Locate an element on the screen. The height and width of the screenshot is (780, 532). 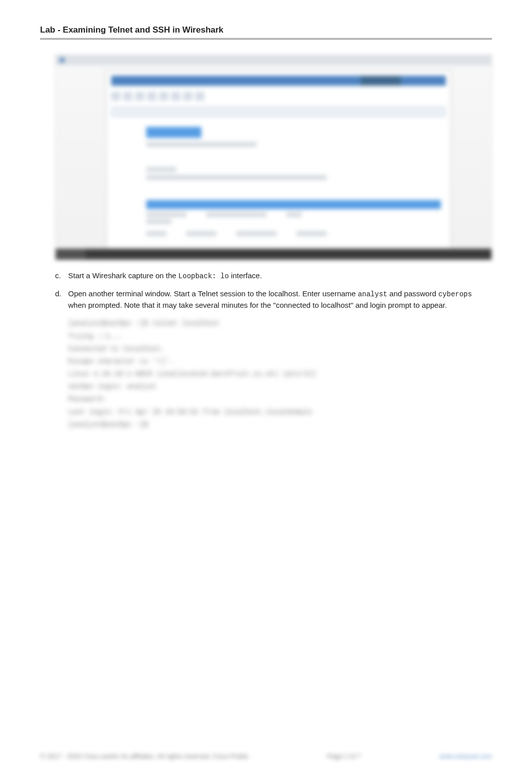
welcome-panel is located at coordinates (294, 181).